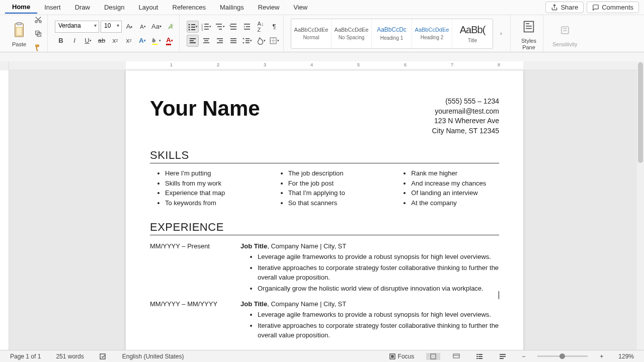  I want to click on sensitivity-button: Sensitivity, so click(565, 34).